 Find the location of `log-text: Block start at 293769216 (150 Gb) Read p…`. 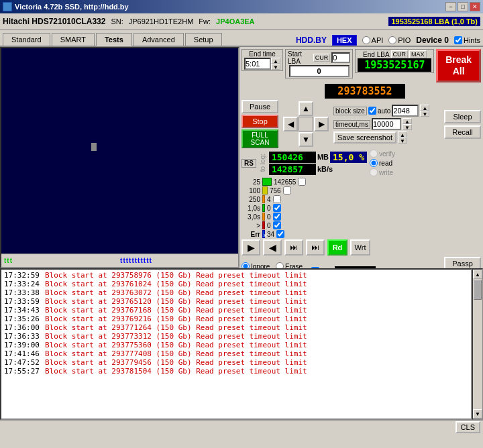

log-text: Block start at 293769216 (150 Gb) Read p… is located at coordinates (176, 319).